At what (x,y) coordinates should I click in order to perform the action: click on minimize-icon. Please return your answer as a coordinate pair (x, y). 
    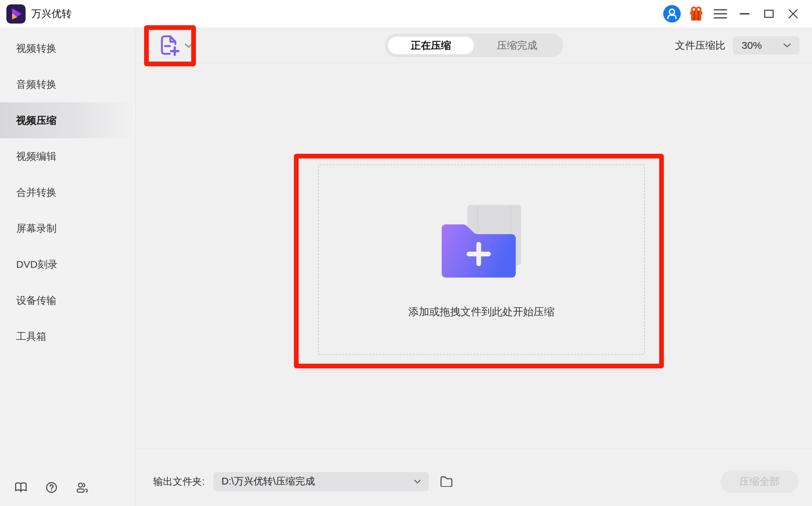
    Looking at the image, I should click on (745, 14).